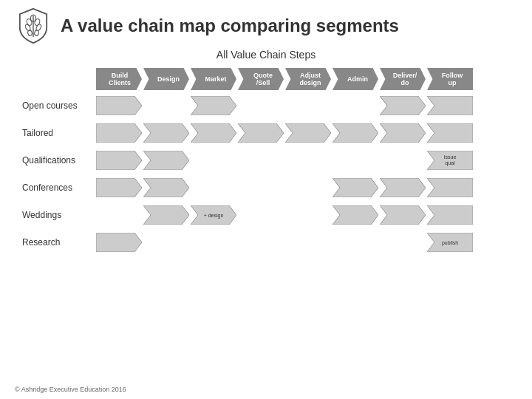 Image resolution: width=532 pixels, height=399 pixels. What do you see at coordinates (261, 188) in the screenshot?
I see `c-arrow-3-empty` at bounding box center [261, 188].